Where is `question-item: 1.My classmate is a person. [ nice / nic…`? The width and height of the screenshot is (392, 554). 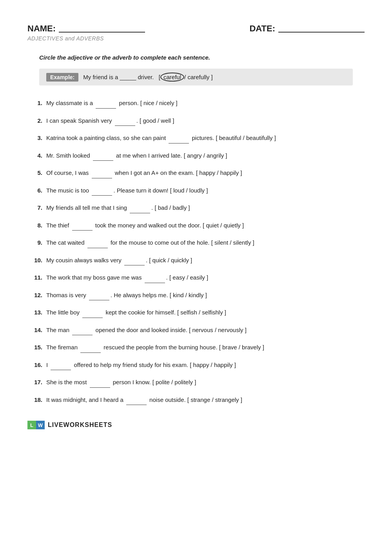
question-item: 1.My classmate is a person. [ nice / nic… is located at coordinates (196, 104).